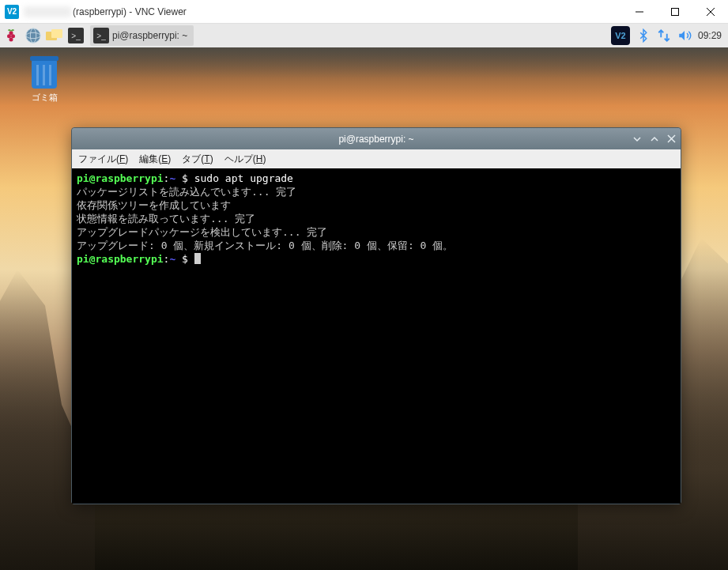 Image resolution: width=728 pixels, height=570 pixels. What do you see at coordinates (33, 36) in the screenshot?
I see `browser-button` at bounding box center [33, 36].